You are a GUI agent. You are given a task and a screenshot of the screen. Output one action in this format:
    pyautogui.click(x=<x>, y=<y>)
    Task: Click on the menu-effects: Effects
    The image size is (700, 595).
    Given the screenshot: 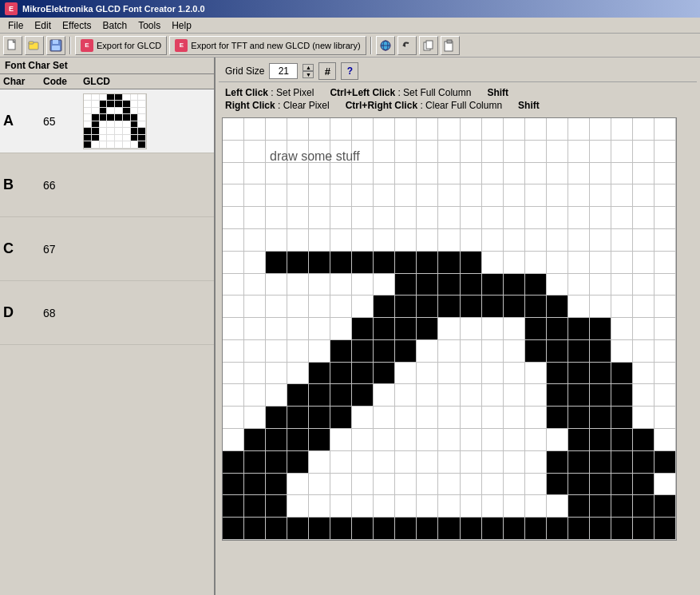 What is the action you would take?
    pyautogui.click(x=77, y=26)
    